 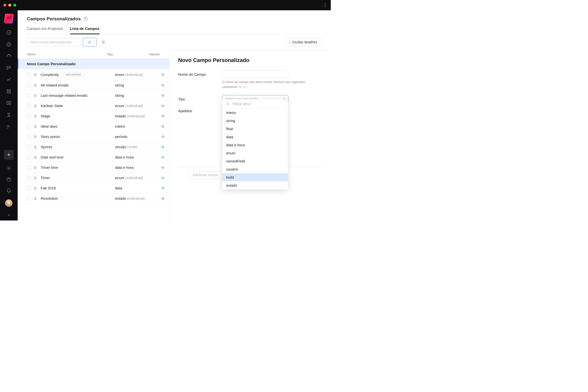 What do you see at coordinates (5, 5) in the screenshot?
I see `close-window-button` at bounding box center [5, 5].